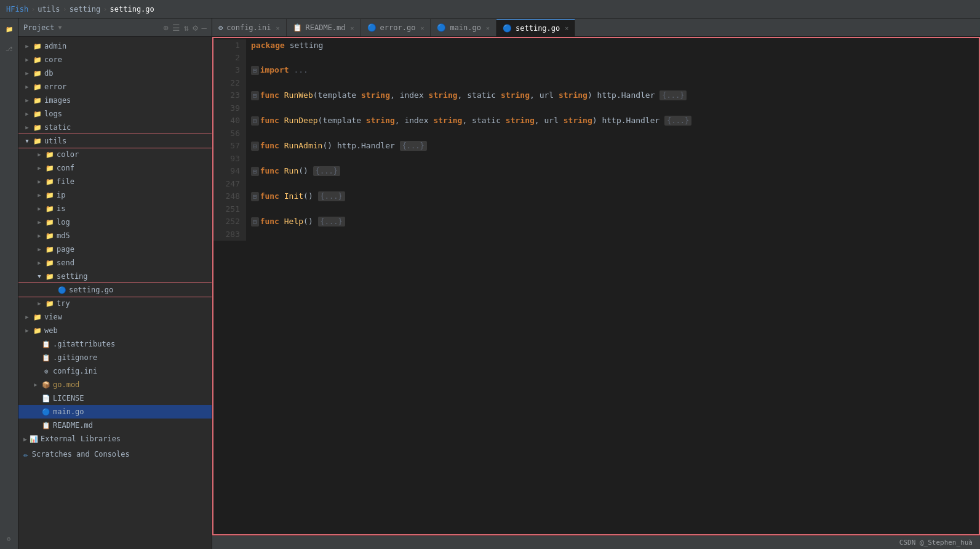 The width and height of the screenshot is (980, 549). What do you see at coordinates (115, 182) in the screenshot?
I see `tree-item-file: ▶ 📁 file` at bounding box center [115, 182].